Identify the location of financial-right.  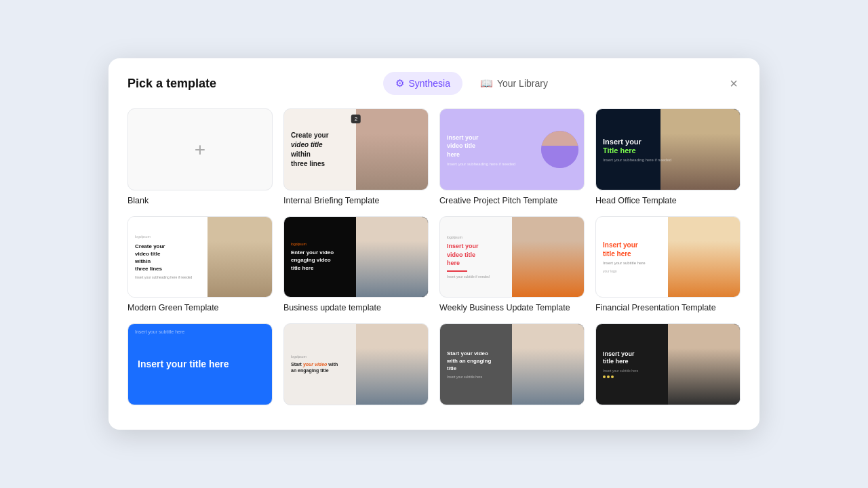
(704, 257).